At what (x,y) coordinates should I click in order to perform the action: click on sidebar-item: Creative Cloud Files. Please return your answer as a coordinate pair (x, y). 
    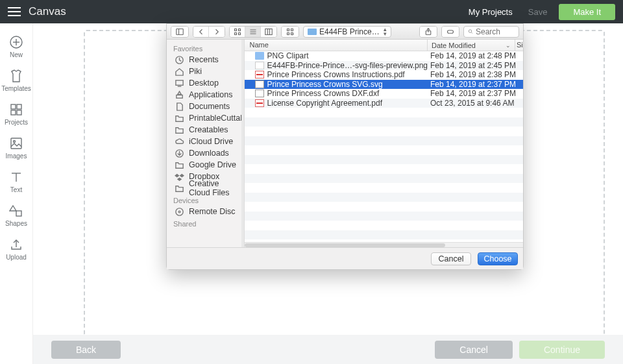
    Looking at the image, I should click on (205, 188).